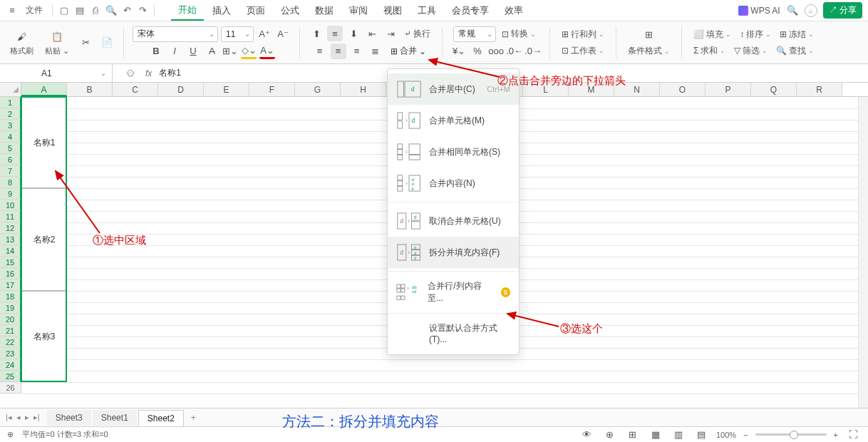  I want to click on tab-view: 视图, so click(393, 11).